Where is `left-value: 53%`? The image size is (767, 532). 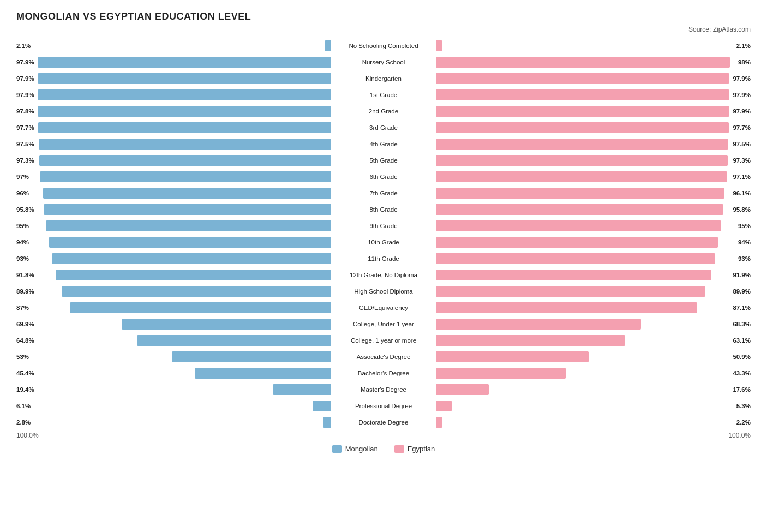 left-value: 53% is located at coordinates (23, 357).